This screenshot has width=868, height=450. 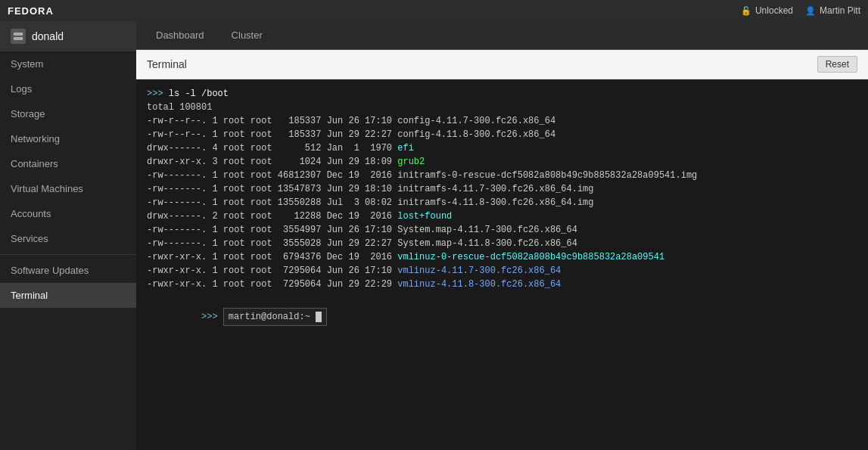 What do you see at coordinates (68, 236) in the screenshot?
I see `sidebar: donald System Logs Storage Networking Co…` at bounding box center [68, 236].